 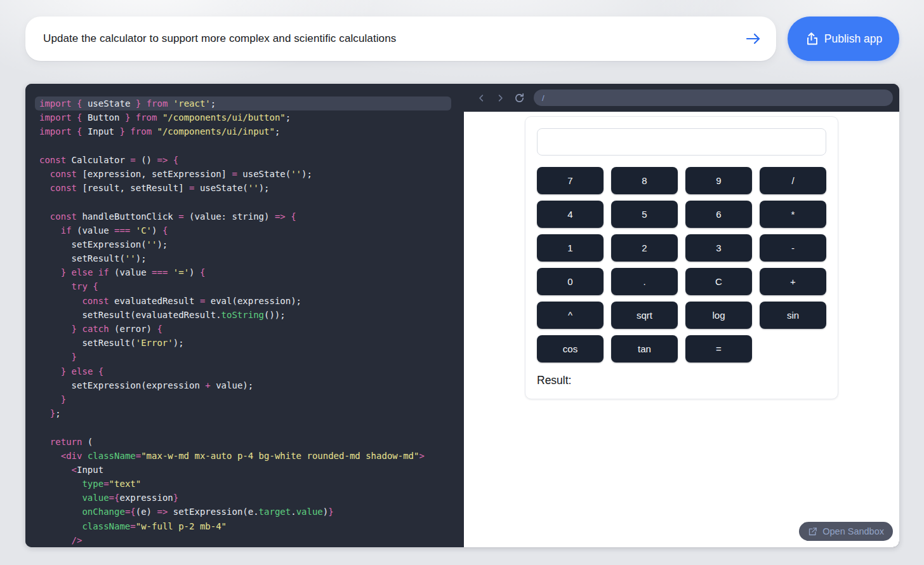 I want to click on calc-button-5: 5, so click(x=645, y=215).